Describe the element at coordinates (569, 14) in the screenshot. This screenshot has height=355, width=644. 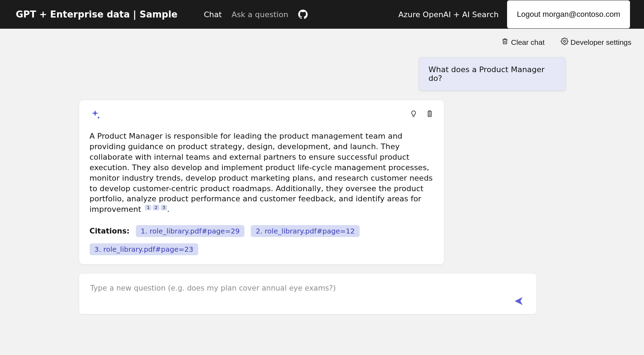
I see `logout-button: Logout morgan@contoso.com` at that location.